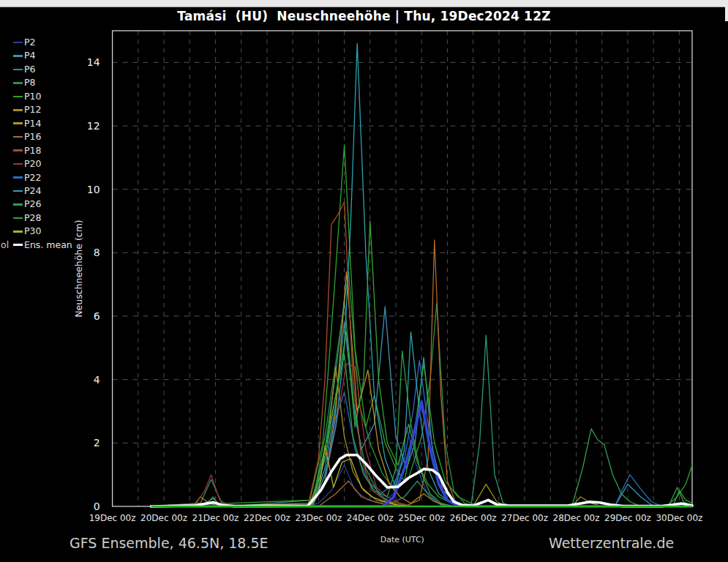  What do you see at coordinates (113, 518) in the screenshot?
I see `x-tick-label: 19Dec 00z` at bounding box center [113, 518].